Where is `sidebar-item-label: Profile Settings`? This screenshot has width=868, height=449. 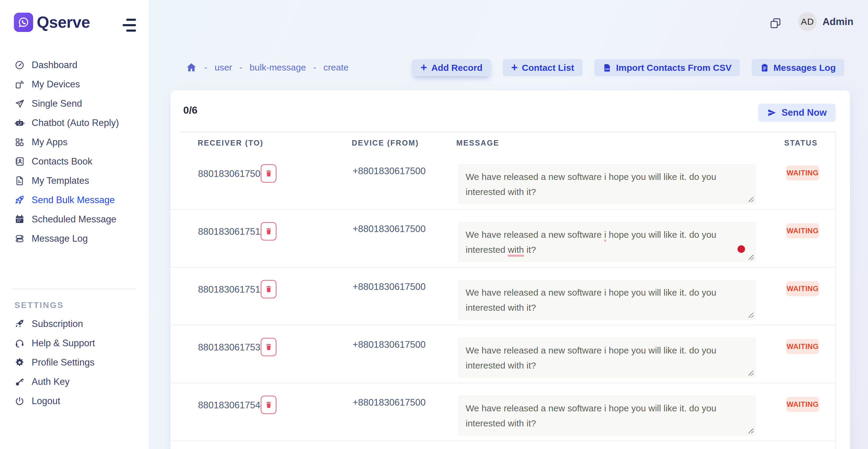
sidebar-item-label: Profile Settings is located at coordinates (63, 362).